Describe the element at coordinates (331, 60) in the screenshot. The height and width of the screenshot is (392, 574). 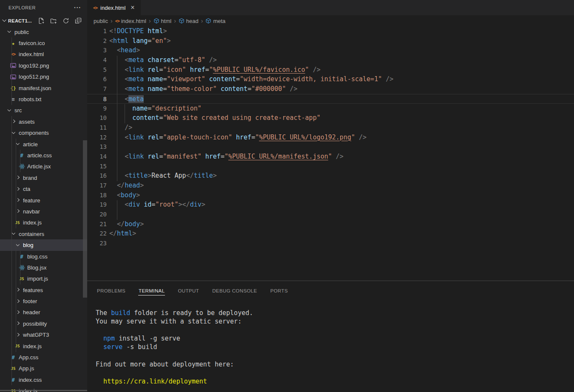
I see `code-line-4: 4 <meta charset="utf-8" />` at that location.